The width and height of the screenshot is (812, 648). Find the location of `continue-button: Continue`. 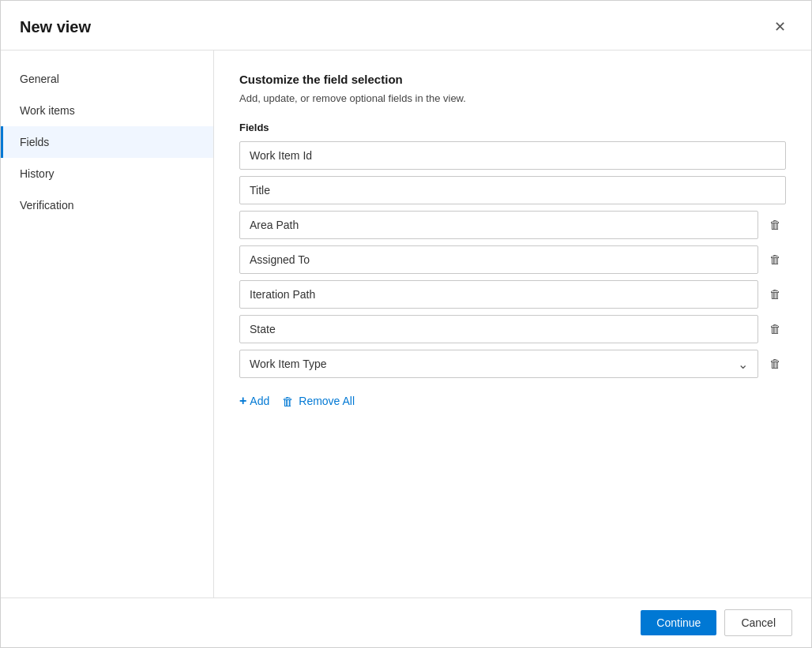

continue-button: Continue is located at coordinates (679, 623).